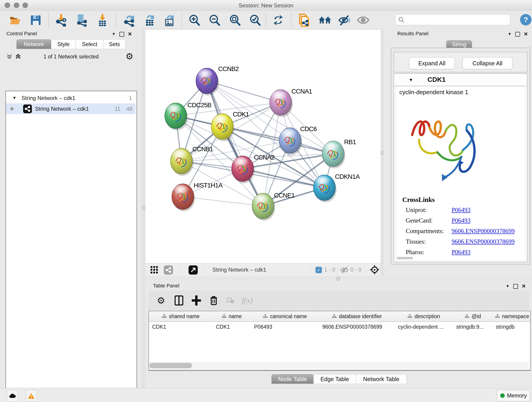 The width and height of the screenshot is (532, 402). I want to click on cloud-button, so click(13, 396).